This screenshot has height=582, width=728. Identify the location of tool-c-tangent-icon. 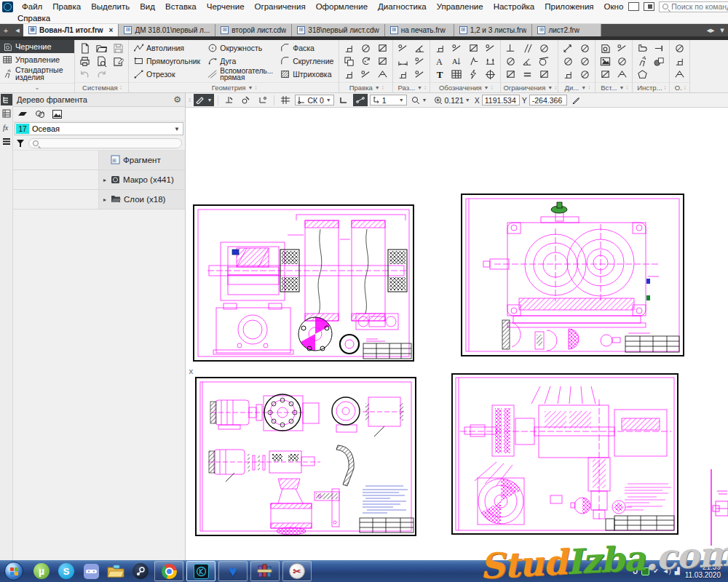
(545, 61).